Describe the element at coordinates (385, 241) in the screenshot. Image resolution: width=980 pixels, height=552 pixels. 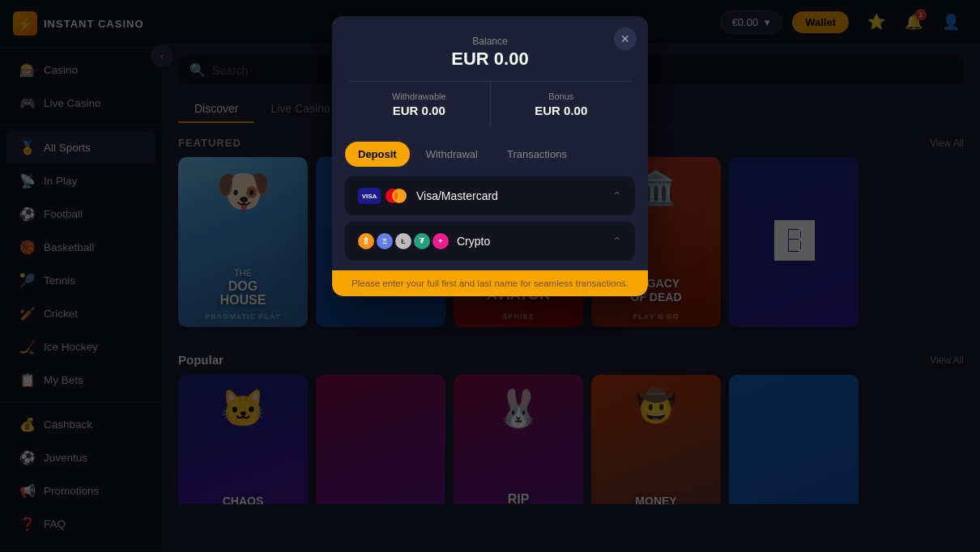
I see `eth-icon: Ξ` at that location.